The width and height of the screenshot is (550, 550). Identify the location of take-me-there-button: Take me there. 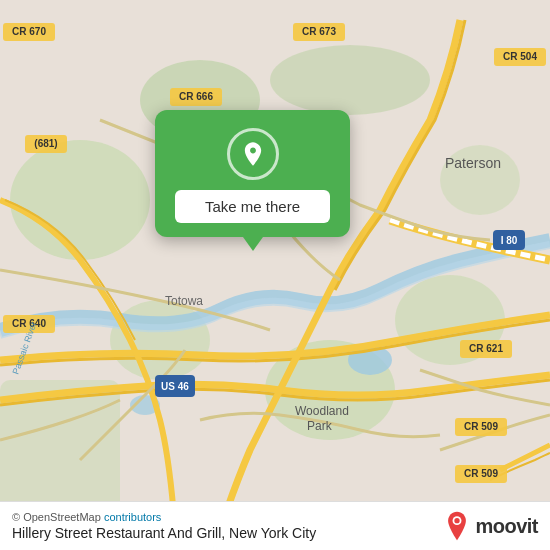
(252, 206).